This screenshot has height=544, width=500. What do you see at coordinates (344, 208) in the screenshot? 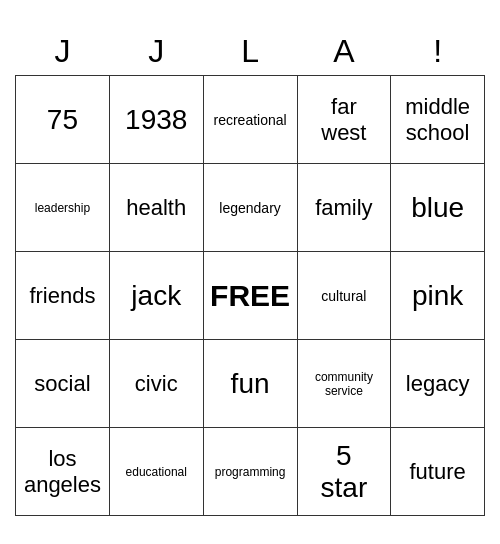
I see `cell-r1-c3: family` at bounding box center [344, 208].